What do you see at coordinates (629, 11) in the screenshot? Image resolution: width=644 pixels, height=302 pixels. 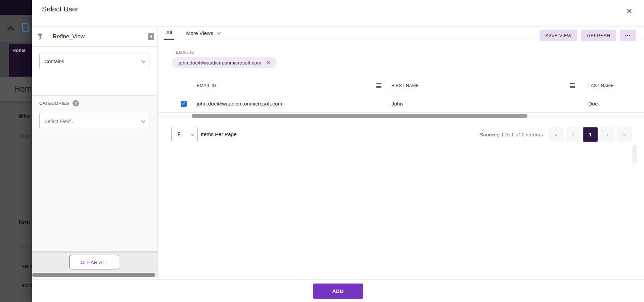 I see `close-icon: ✕` at bounding box center [629, 11].